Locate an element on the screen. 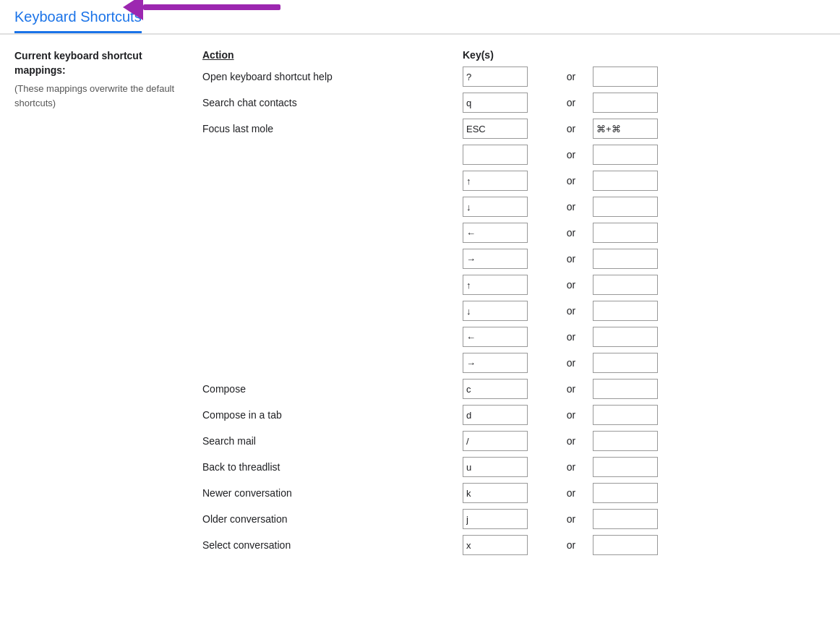 The image size is (840, 626). action-cell: Newer conversation is located at coordinates (333, 493).